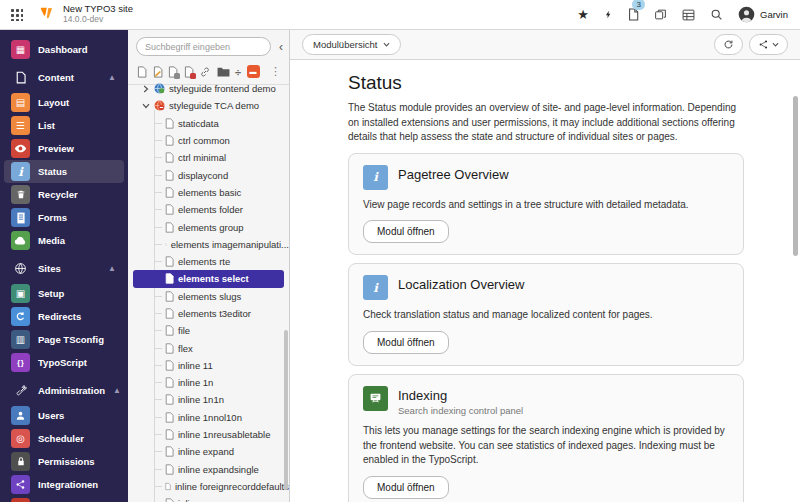  Describe the element at coordinates (20, 500) in the screenshot. I see `log-icon: ☰` at that location.